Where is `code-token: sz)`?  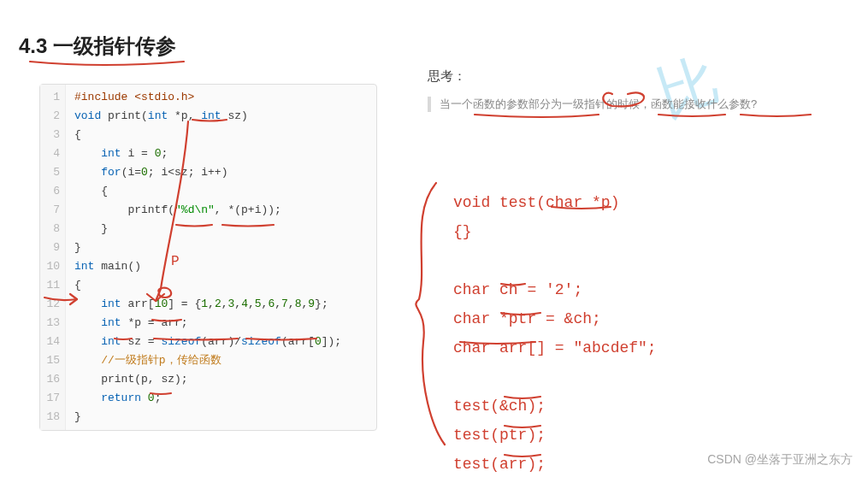
code-token: sz) is located at coordinates (234, 116).